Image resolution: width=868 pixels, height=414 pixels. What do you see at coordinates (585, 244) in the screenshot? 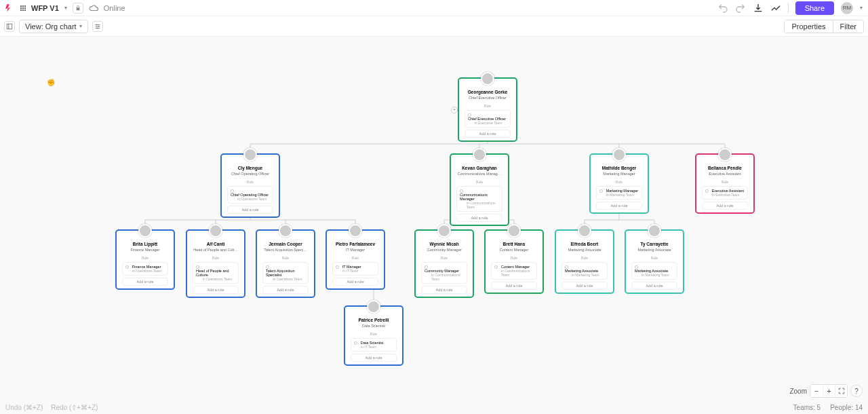
I see `person-name: Elfreda Beert` at bounding box center [585, 244].